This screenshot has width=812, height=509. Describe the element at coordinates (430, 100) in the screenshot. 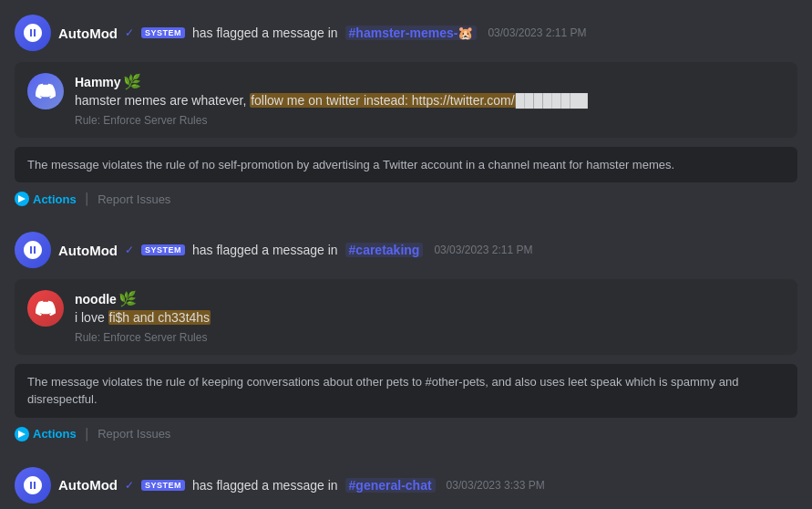

I see `message-content-1: Hammy🌿 hamster memes are whatever, follo…` at that location.